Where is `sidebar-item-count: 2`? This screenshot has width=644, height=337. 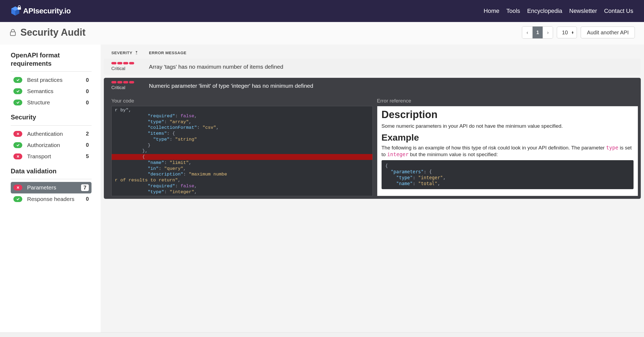 sidebar-item-count: 2 is located at coordinates (87, 134).